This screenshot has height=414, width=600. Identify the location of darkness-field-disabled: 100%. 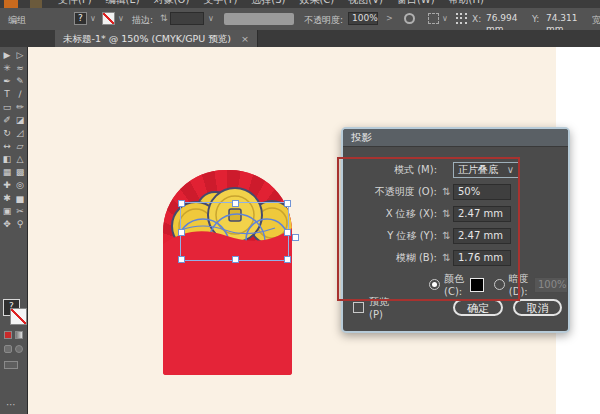
(551, 285).